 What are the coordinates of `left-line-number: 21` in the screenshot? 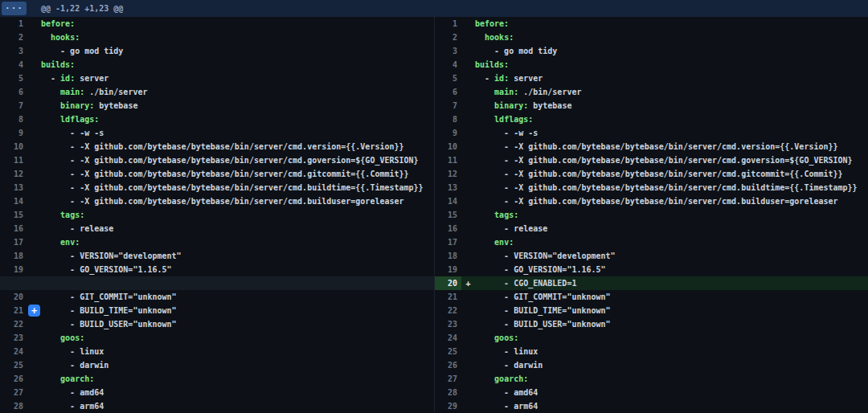 It's located at (14, 310).